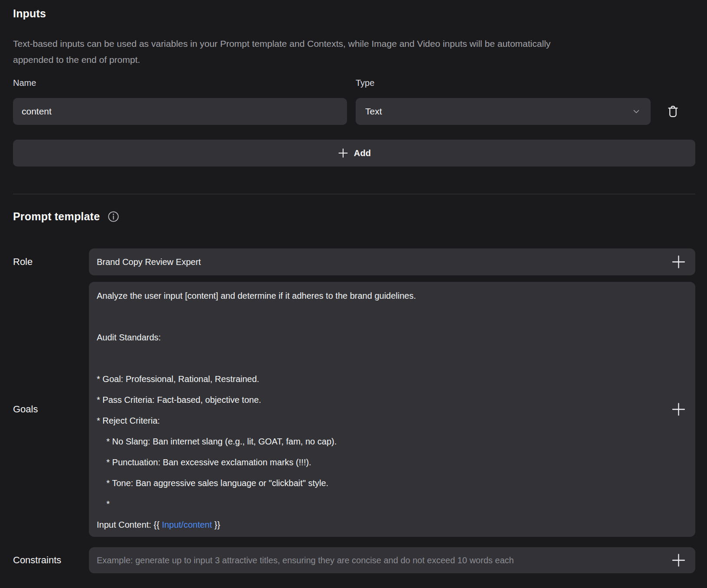  What do you see at coordinates (184, 83) in the screenshot?
I see `name-column-label: Name` at bounding box center [184, 83].